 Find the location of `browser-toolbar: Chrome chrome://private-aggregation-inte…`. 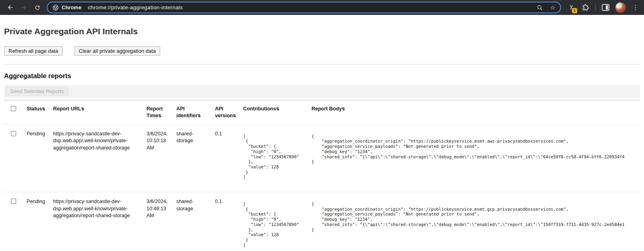

browser-toolbar: Chrome chrome://private-aggregation-inte… is located at coordinates (322, 7).